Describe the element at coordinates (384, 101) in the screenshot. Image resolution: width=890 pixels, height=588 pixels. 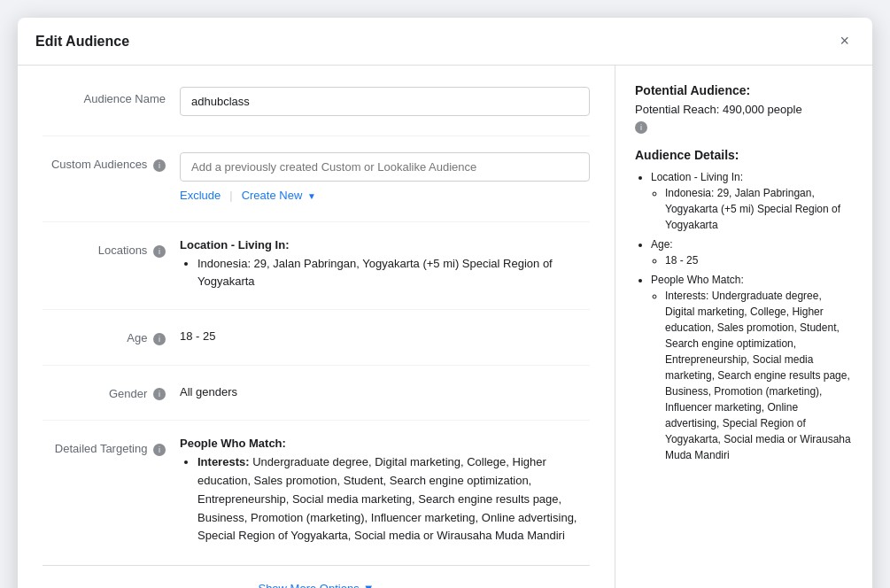
I see `audience-name-input` at that location.